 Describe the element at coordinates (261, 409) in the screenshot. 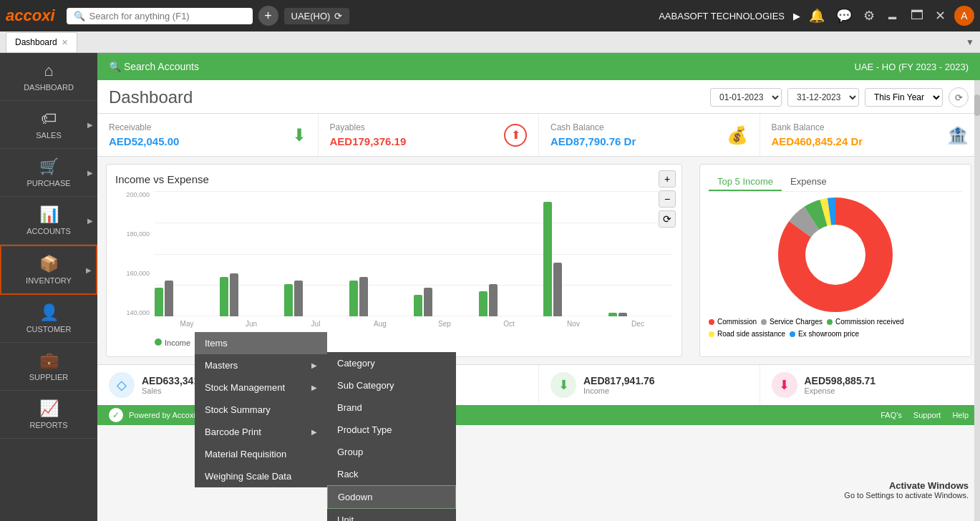

I see `menu-item-stock-summary: Stock Summary` at that location.